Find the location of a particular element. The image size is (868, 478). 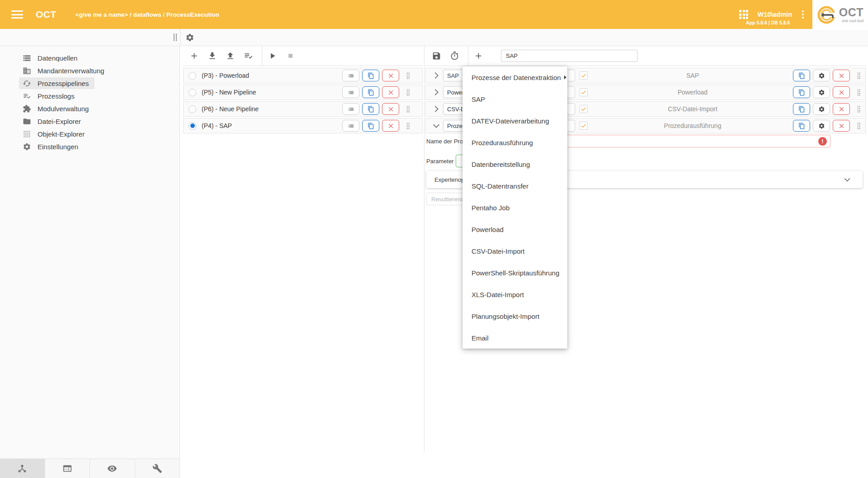

menu-item: XLS-Datei-Import is located at coordinates (515, 294).